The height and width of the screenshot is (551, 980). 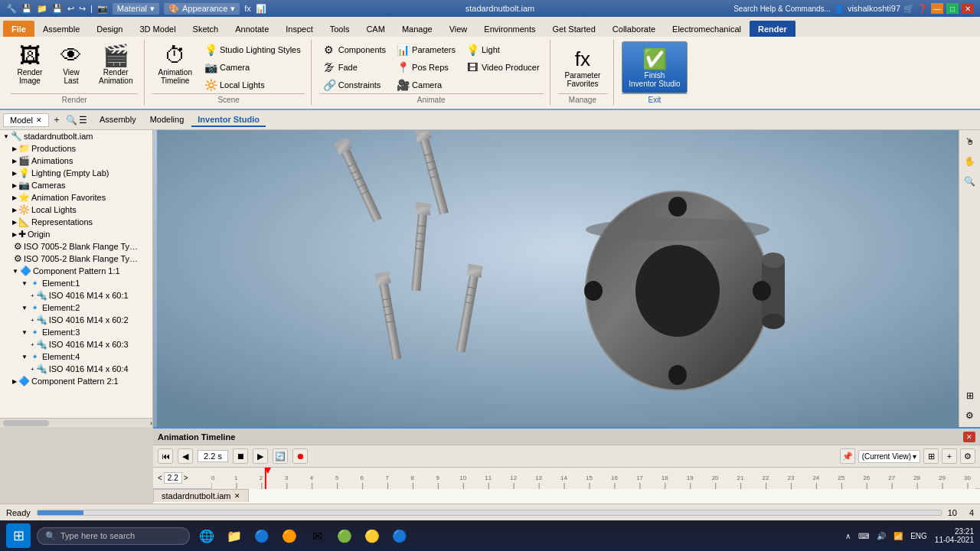 I want to click on taskbar-chrome-icon: 🟢, so click(x=345, y=536).